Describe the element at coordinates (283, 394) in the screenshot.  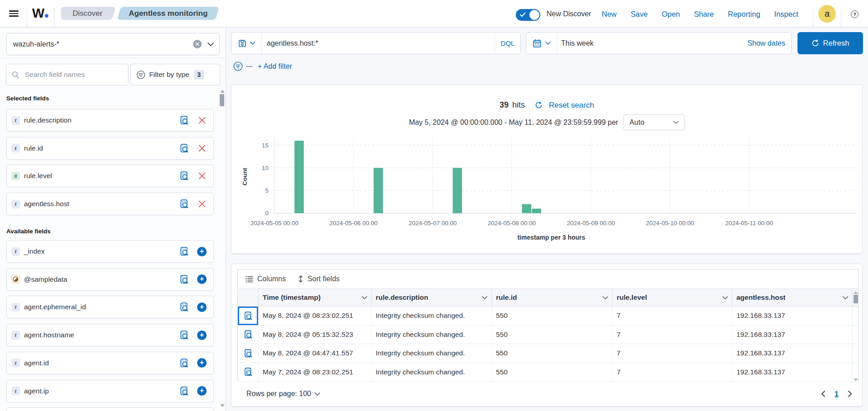
I see `rows-per-page-button: Rows per page: 100` at that location.